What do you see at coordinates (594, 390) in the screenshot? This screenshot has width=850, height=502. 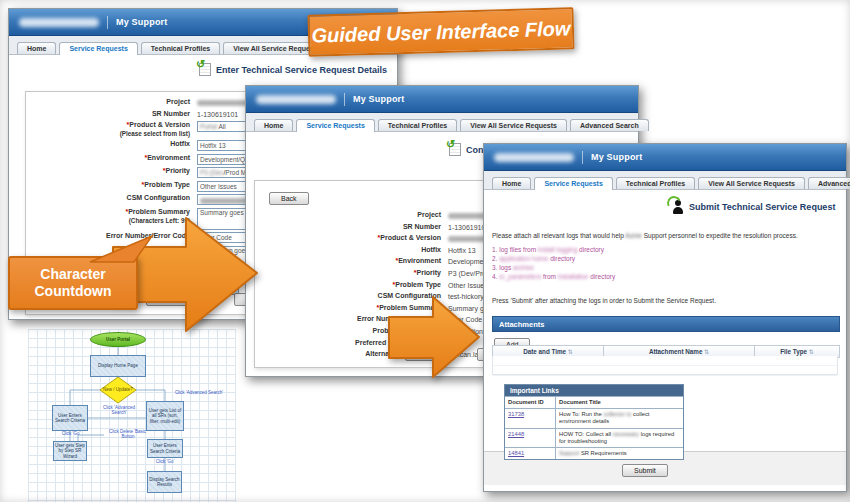 I see `important-links-header: Important Links` at bounding box center [594, 390].